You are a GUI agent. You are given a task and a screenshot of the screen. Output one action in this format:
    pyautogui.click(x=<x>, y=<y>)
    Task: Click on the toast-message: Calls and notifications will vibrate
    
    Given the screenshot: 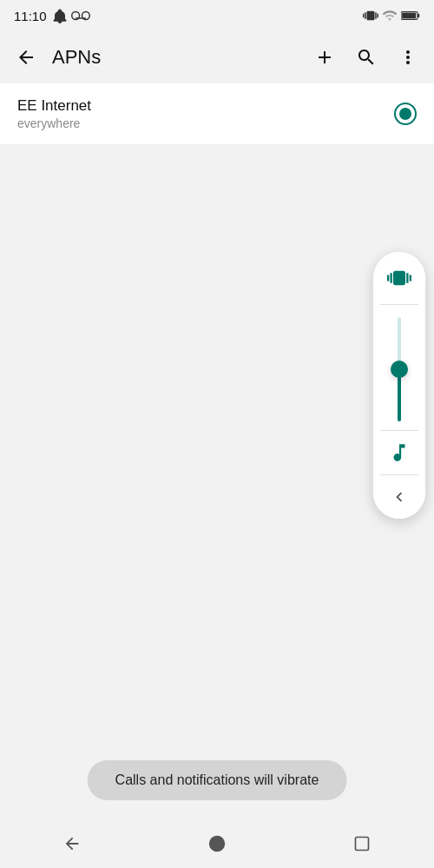 What is the action you would take?
    pyautogui.click(x=217, y=780)
    